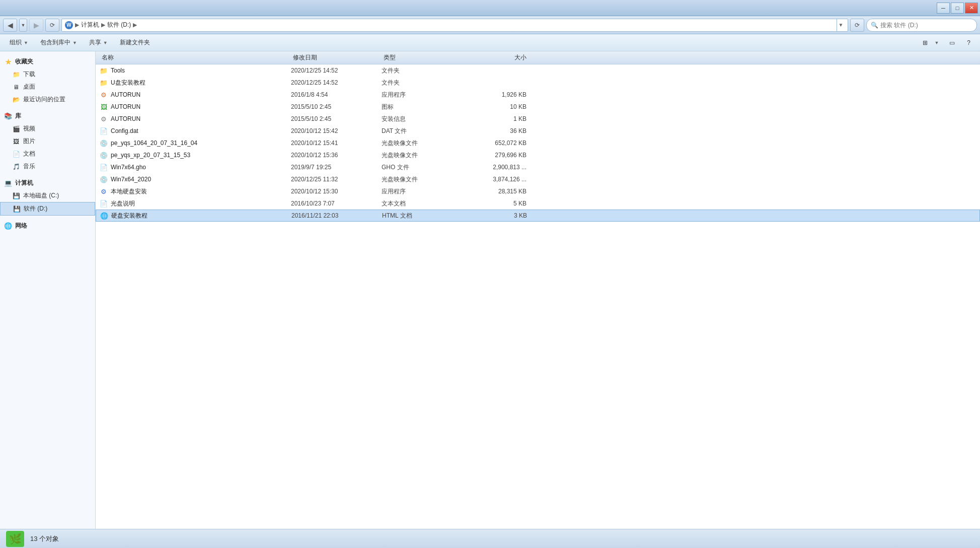  What do you see at coordinates (129, 191) in the screenshot?
I see `file-name: 本地硬盘安装` at bounding box center [129, 191].